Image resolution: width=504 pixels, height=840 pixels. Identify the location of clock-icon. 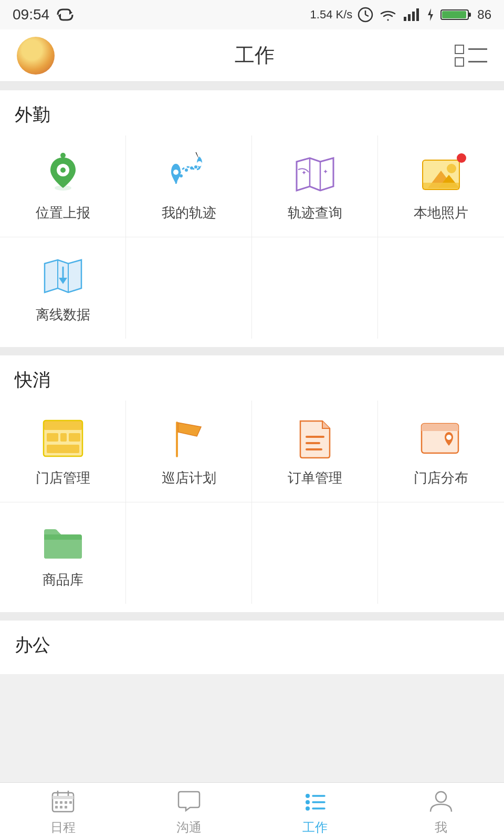
(365, 15).